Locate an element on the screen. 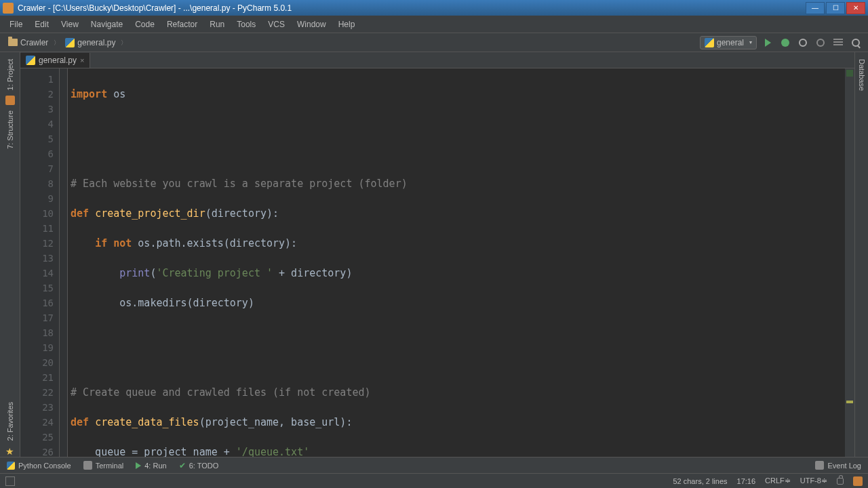  debug-button is located at coordinates (785, 43).